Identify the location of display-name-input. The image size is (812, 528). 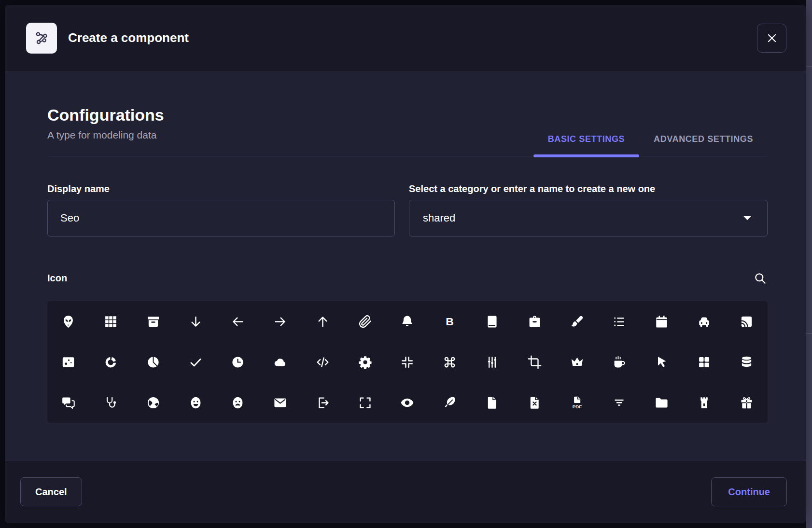
(221, 218).